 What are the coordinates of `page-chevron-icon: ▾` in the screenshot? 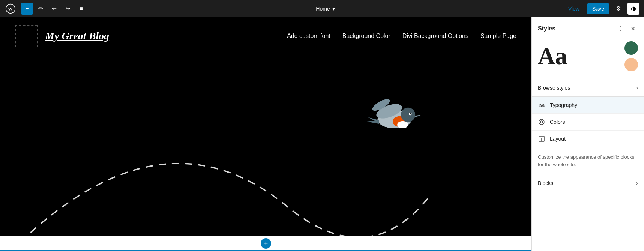 It's located at (334, 9).